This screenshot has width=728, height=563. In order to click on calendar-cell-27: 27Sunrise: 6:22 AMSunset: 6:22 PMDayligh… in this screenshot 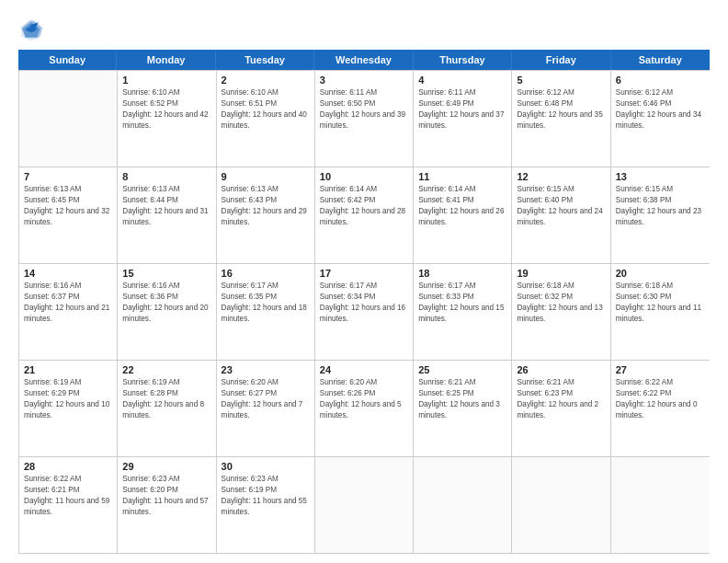, I will do `click(660, 408)`.